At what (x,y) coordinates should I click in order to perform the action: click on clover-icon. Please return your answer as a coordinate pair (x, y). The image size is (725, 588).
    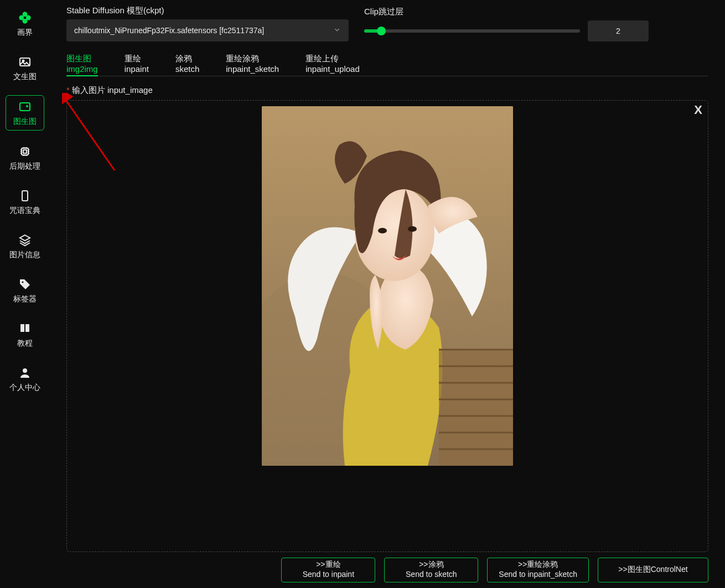
    Looking at the image, I should click on (25, 18).